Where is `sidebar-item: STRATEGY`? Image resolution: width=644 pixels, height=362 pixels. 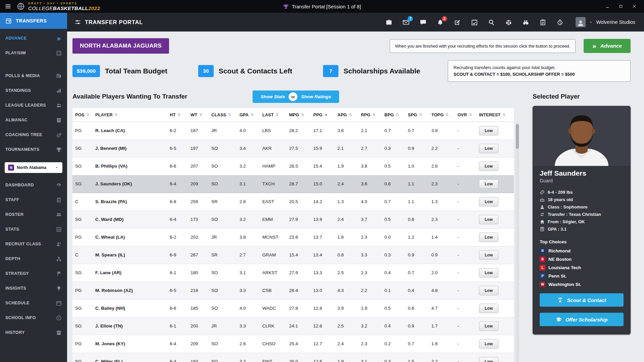 sidebar-item: STRATEGY is located at coordinates (34, 274).